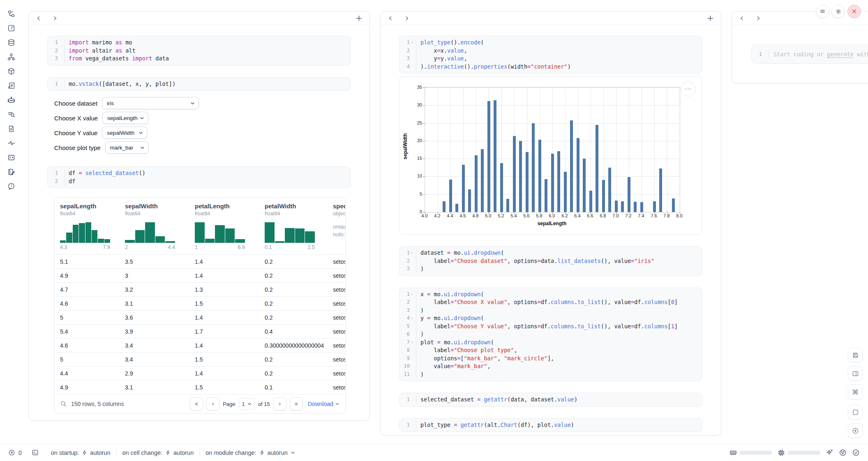 The height and width of the screenshot is (461, 868). What do you see at coordinates (213, 404) in the screenshot?
I see `previous-page-button: ‹` at bounding box center [213, 404].